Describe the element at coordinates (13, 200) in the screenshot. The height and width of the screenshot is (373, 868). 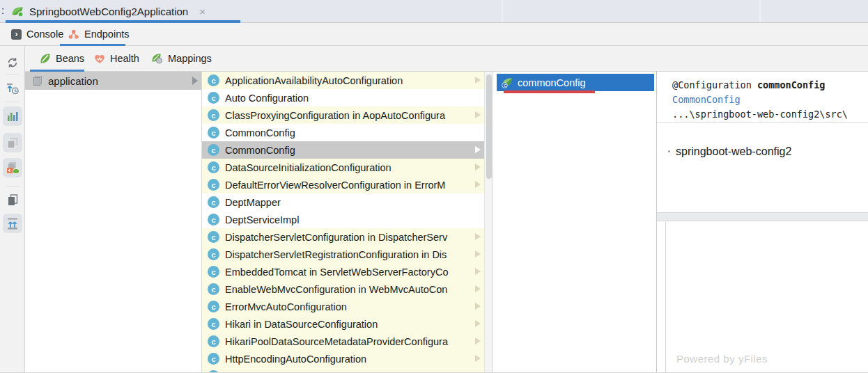
I see `copy-document-icon` at that location.